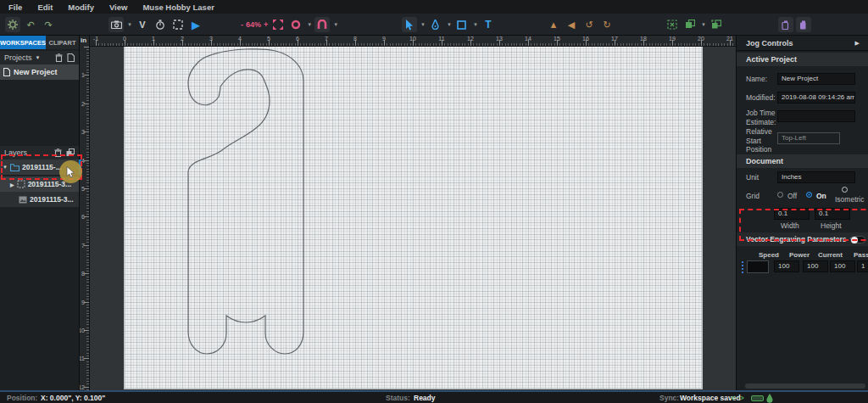  Describe the element at coordinates (116, 25) in the screenshot. I see `camera-capture-button` at that location.